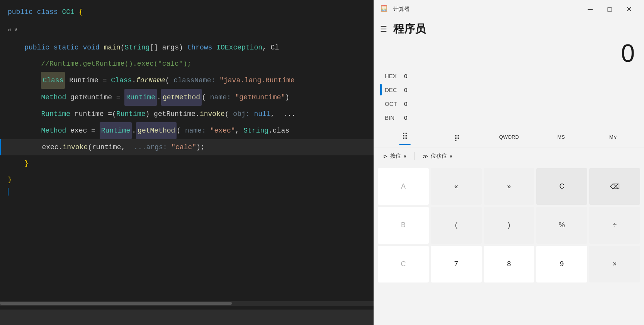 The width and height of the screenshot is (644, 325). I want to click on base-value-dec: 0, so click(406, 90).